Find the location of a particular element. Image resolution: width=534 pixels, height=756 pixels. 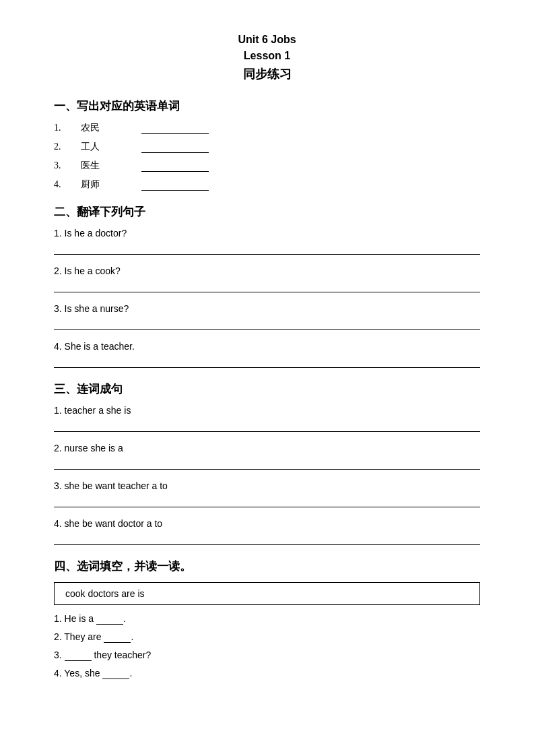

sentence-item: 4. she be want doctor a to is located at coordinates (267, 532).